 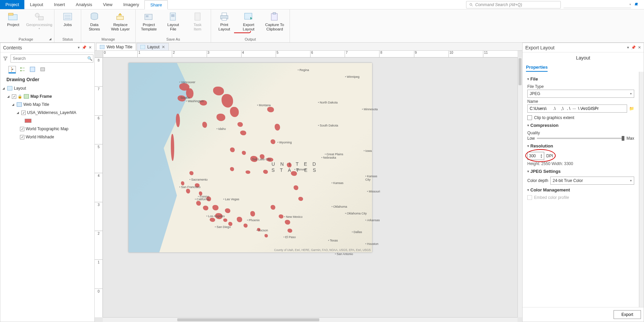 I want to click on filter-icon, so click(x=5, y=59).